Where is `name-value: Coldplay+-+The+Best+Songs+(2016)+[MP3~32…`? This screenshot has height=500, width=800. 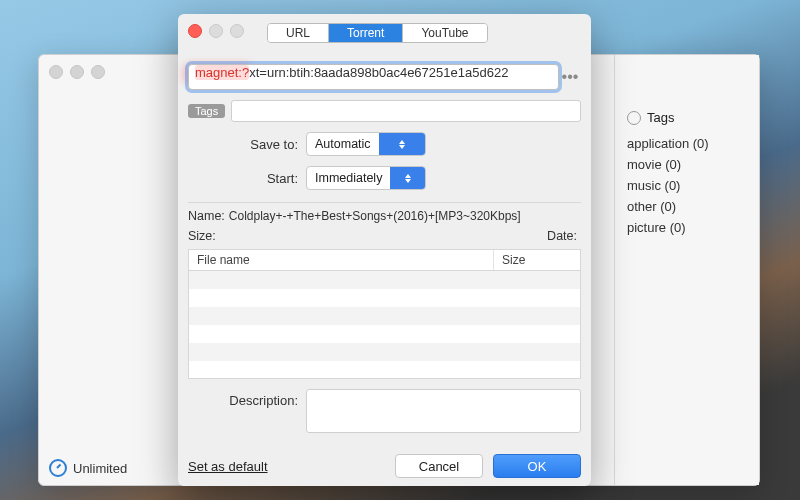
name-value: Coldplay+-+The+Best+Songs+(2016)+[MP3~32… is located at coordinates (375, 216).